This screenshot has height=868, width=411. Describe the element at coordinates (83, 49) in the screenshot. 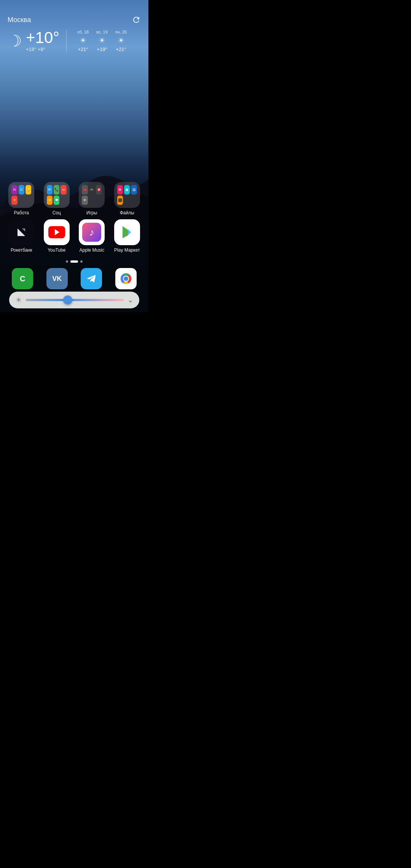

I see `forecast-temp-0: +21°` at that location.